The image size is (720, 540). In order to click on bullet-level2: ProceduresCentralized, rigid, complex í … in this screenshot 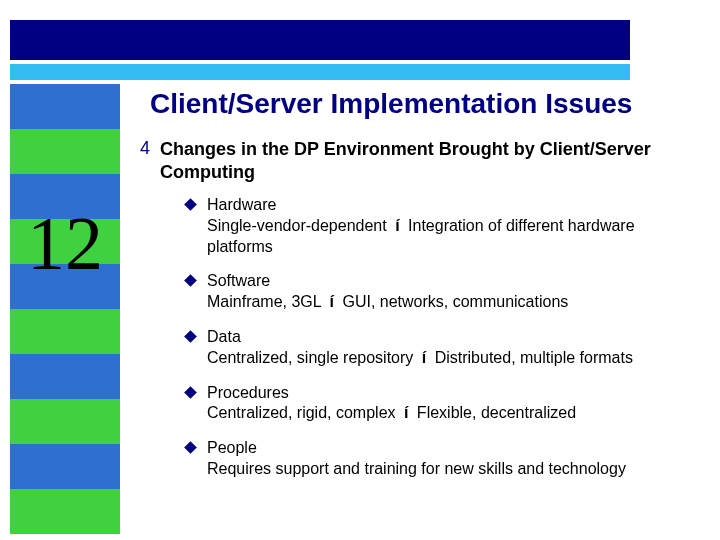, I will do `click(443, 404)`.